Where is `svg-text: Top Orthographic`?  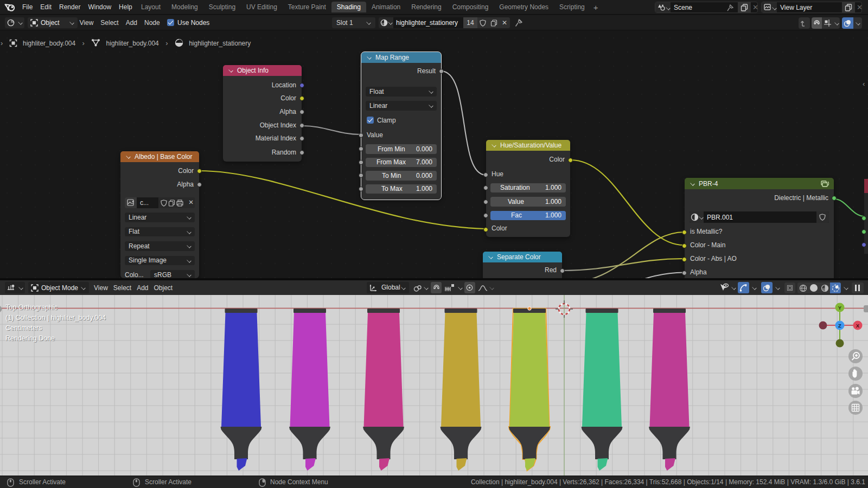 svg-text: Top Orthographic is located at coordinates (31, 307).